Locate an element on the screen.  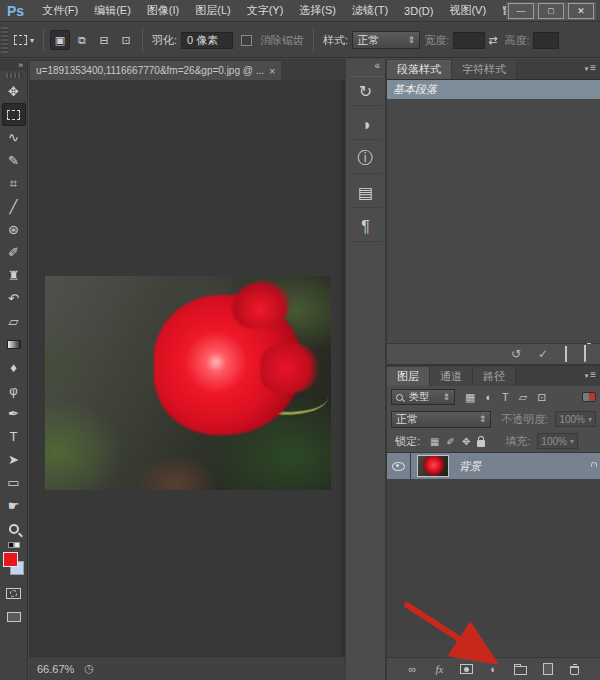
type-tool: T is located at coordinates (14, 436).